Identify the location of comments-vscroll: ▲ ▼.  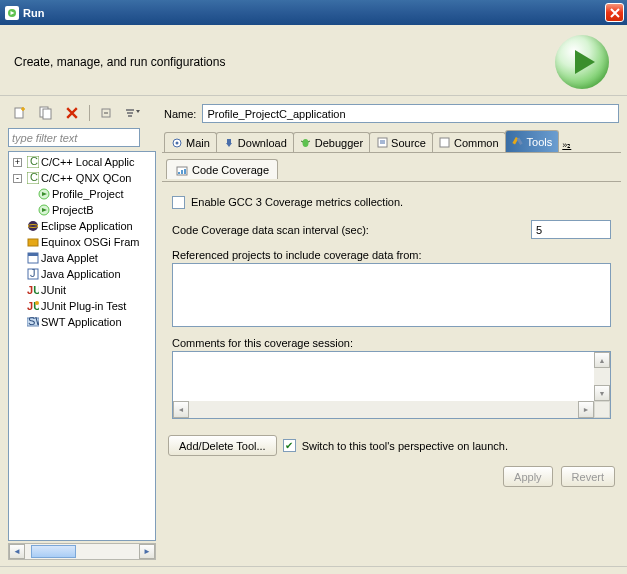
(602, 376).